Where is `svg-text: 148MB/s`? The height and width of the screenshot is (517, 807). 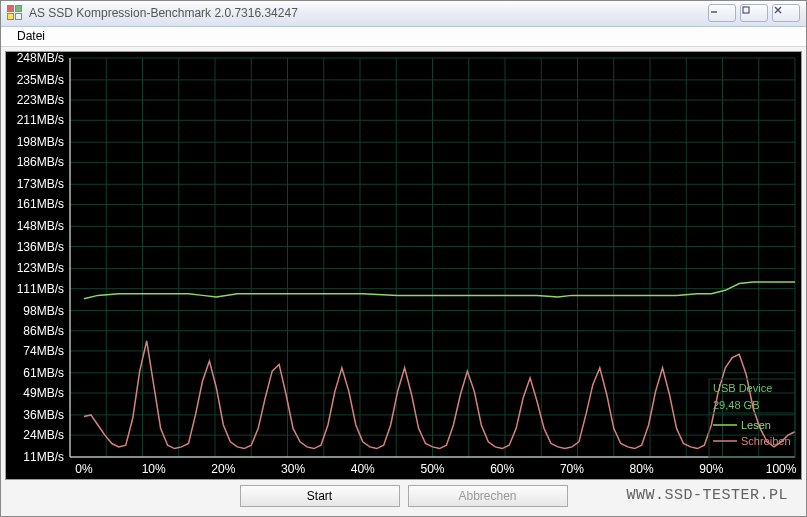
svg-text: 148MB/s is located at coordinates (40, 226).